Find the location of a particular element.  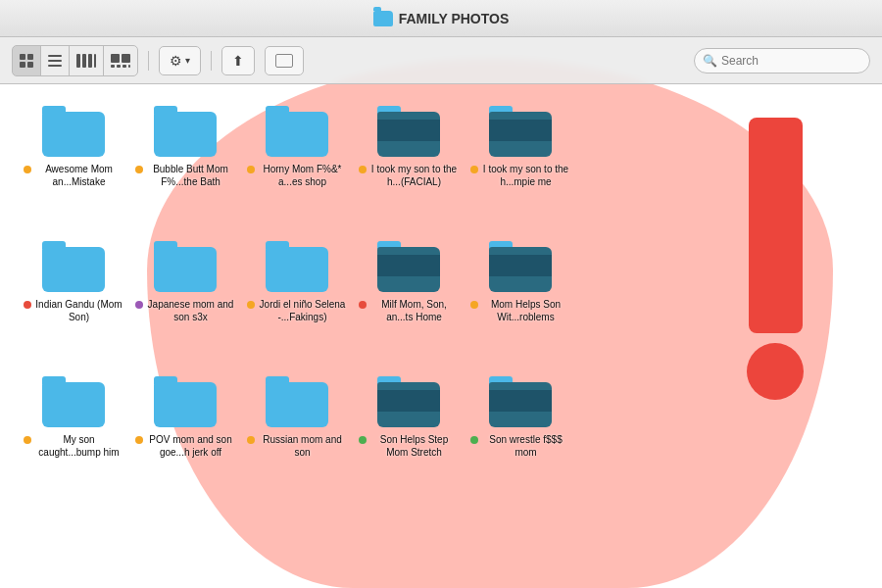

folder-label-row: Jordi el niño Selena -...Fakings) is located at coordinates (297, 311).